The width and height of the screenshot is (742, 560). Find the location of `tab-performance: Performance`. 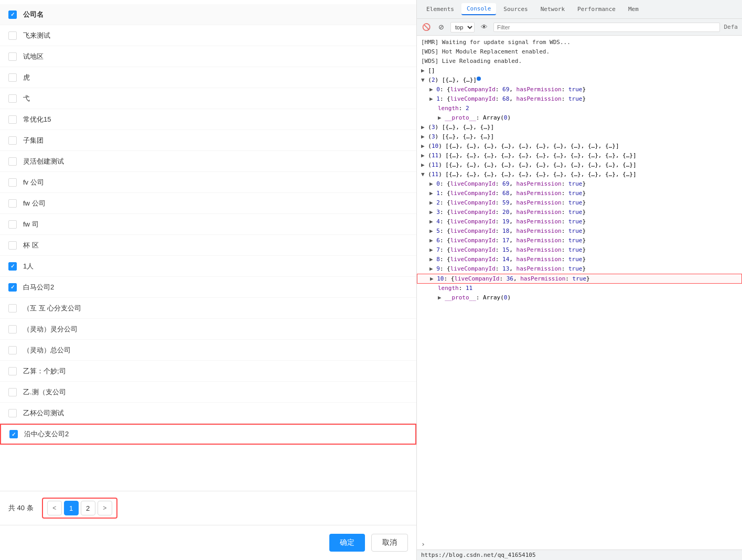

tab-performance: Performance is located at coordinates (597, 9).